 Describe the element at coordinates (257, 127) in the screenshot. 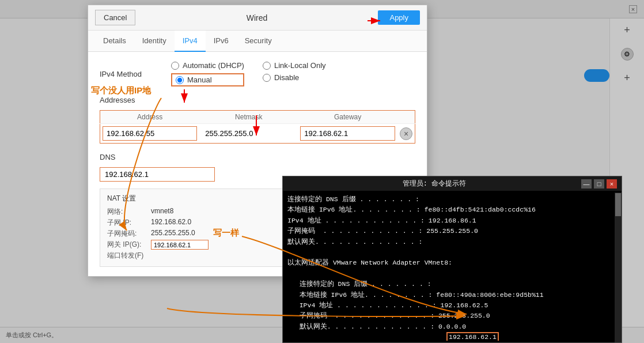

I see `addresses-table: Address Netmask Gateway` at that location.